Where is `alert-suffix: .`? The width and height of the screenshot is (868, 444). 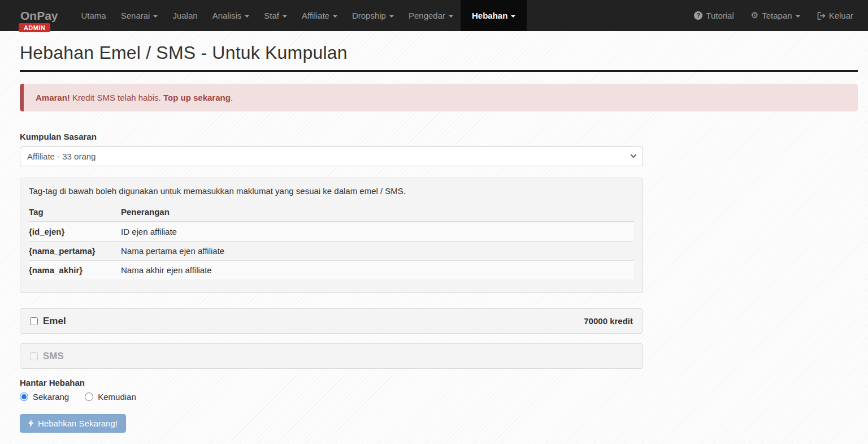
alert-suffix: . is located at coordinates (232, 97).